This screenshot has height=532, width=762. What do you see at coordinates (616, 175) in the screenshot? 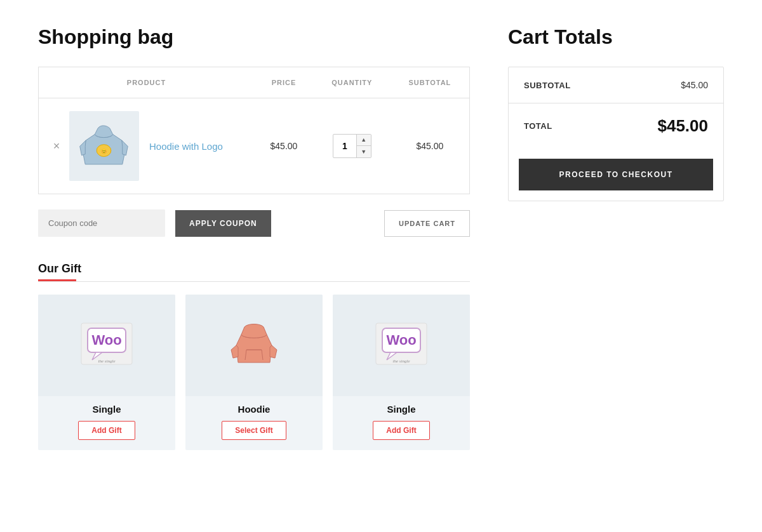
I see `checkout-button: PROCEED TO CHECKOUT` at bounding box center [616, 175].